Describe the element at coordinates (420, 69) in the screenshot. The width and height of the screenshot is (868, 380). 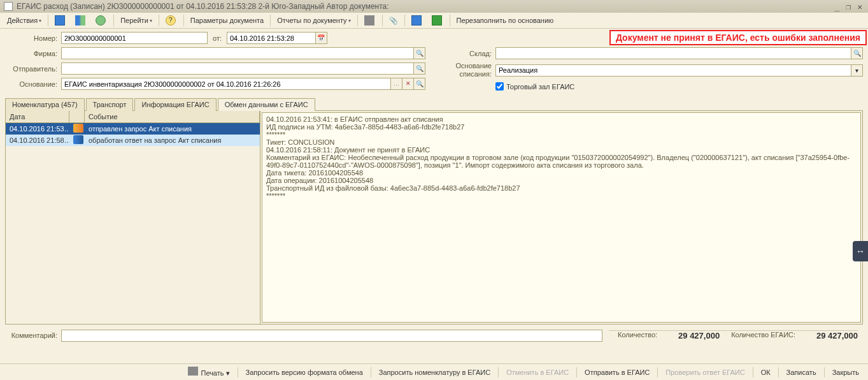
I see `sender-lookup-button` at that location.